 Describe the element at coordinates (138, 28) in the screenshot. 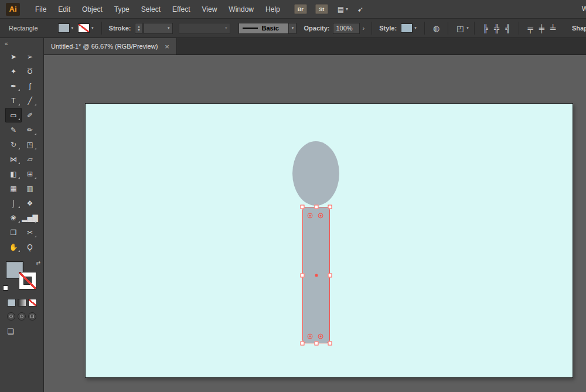

I see `stroke-weight-stepper: ▴ ▾` at that location.